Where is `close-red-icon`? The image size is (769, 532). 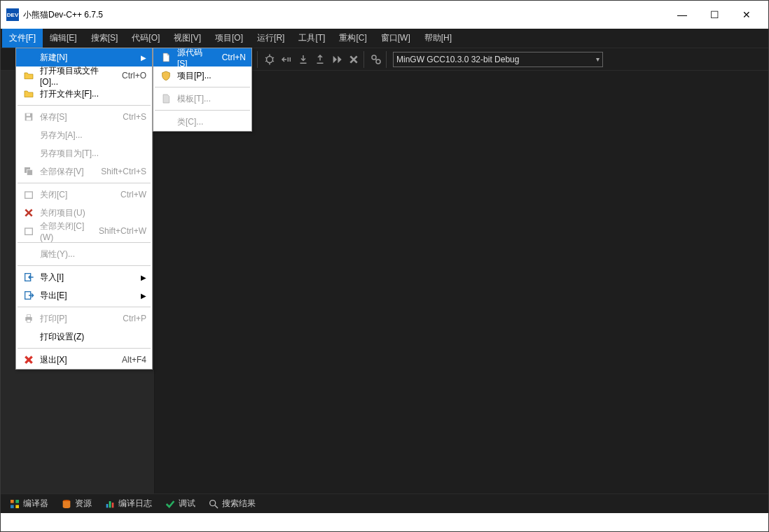 close-red-icon is located at coordinates (29, 213).